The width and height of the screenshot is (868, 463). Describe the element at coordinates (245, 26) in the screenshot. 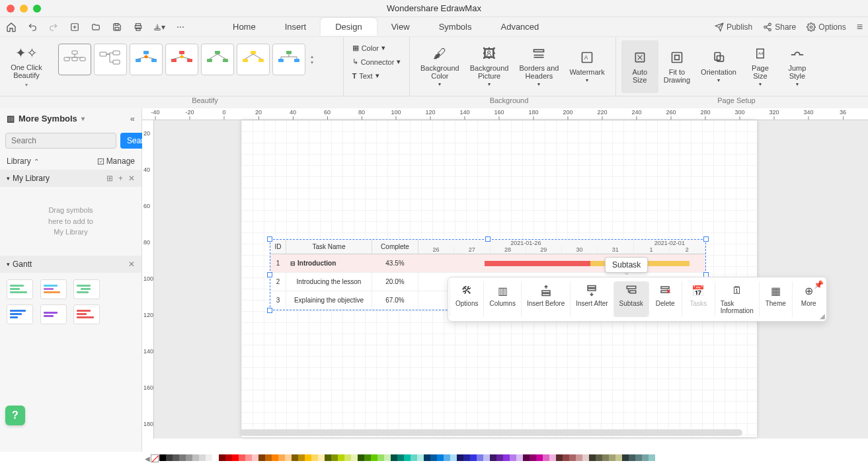

I see `tab-home: Home` at that location.